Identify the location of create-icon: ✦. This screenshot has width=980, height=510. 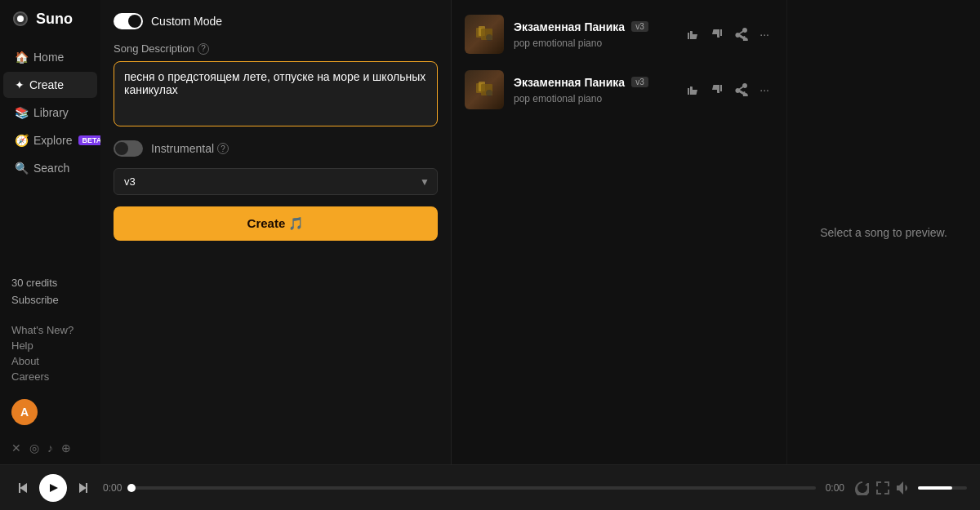
(20, 85).